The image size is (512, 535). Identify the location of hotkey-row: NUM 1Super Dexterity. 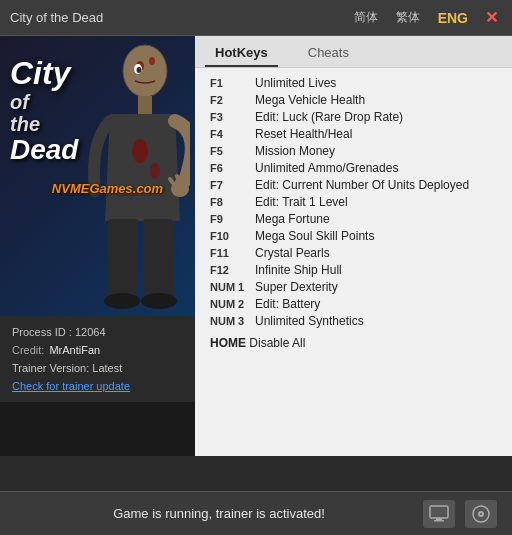
(354, 287).